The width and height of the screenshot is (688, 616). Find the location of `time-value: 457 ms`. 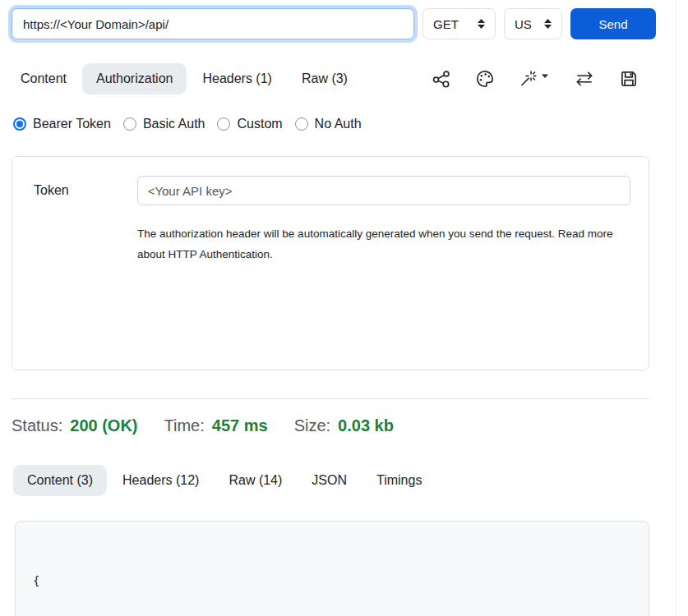

time-value: 457 ms is located at coordinates (240, 425).